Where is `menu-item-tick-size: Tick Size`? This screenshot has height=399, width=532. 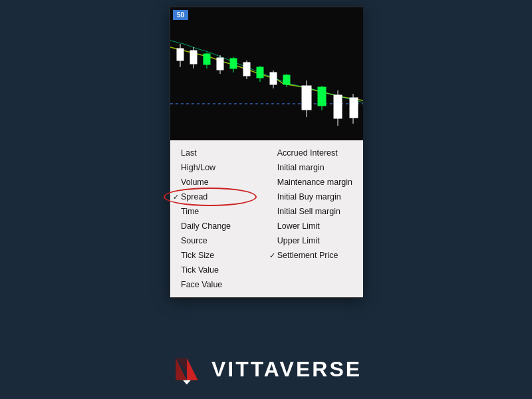
menu-item-tick-size: Tick Size is located at coordinates (218, 255).